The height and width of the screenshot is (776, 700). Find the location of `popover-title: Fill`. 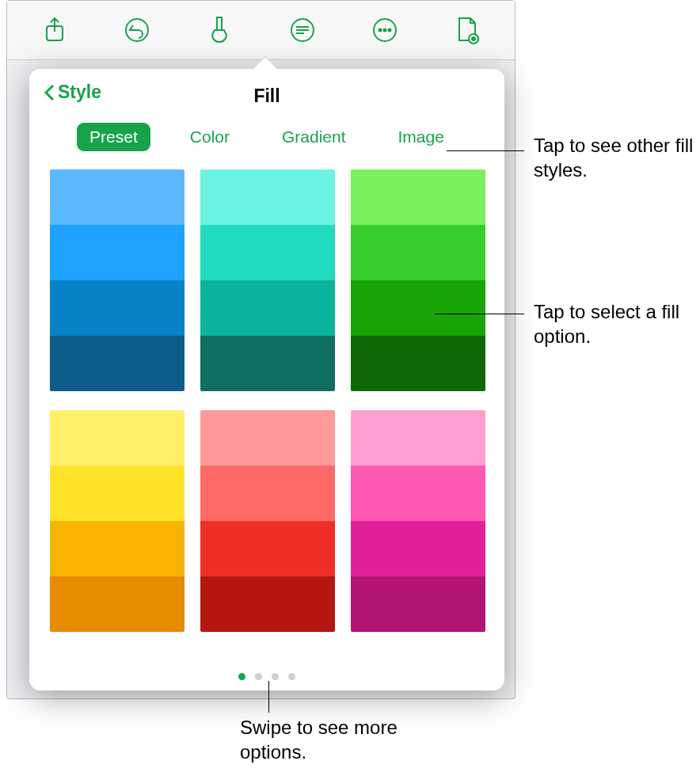

popover-title: Fill is located at coordinates (266, 97).